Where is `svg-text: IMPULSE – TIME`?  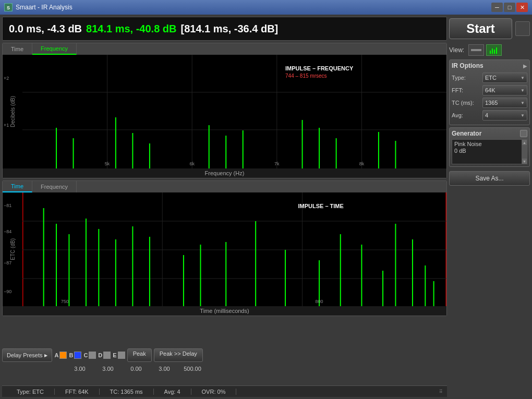
svg-text: IMPULSE – TIME is located at coordinates (320, 206).